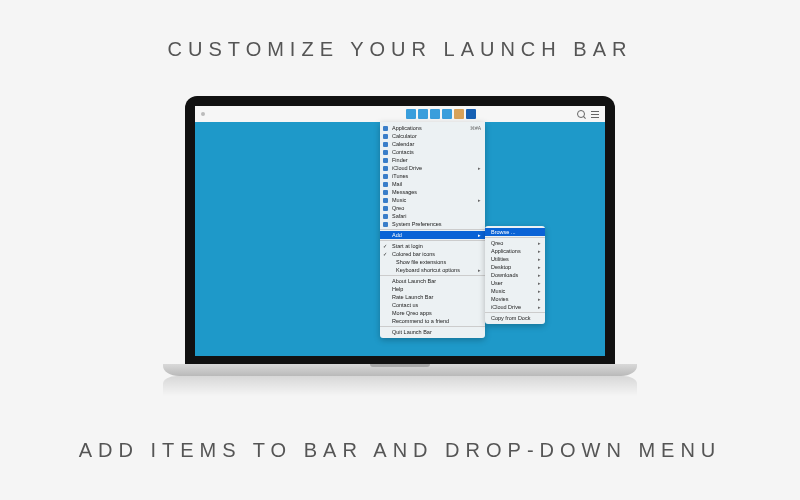 The height and width of the screenshot is (500, 800). I want to click on menu-item: About Launch Bar, so click(432, 281).